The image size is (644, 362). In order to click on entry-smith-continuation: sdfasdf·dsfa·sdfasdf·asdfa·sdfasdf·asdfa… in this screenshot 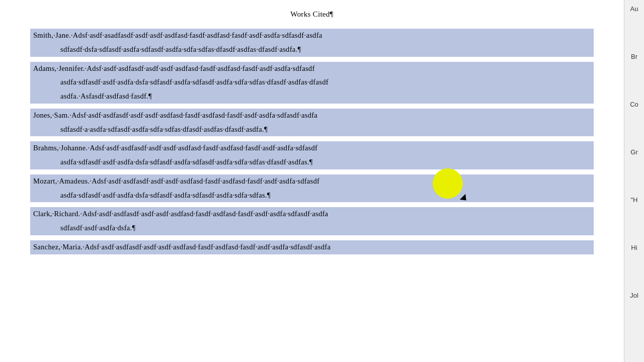, I will do `click(312, 50)`.